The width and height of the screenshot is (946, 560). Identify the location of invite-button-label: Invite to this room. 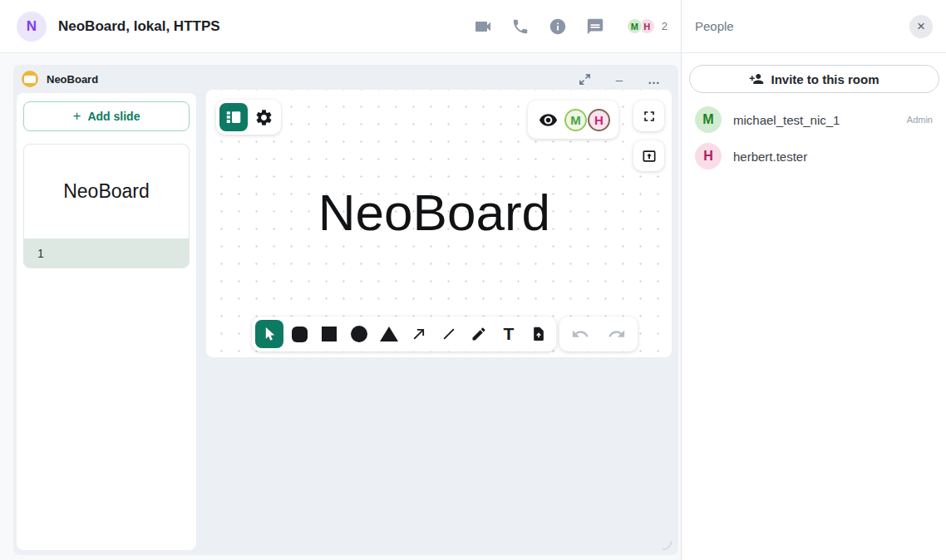
(825, 80).